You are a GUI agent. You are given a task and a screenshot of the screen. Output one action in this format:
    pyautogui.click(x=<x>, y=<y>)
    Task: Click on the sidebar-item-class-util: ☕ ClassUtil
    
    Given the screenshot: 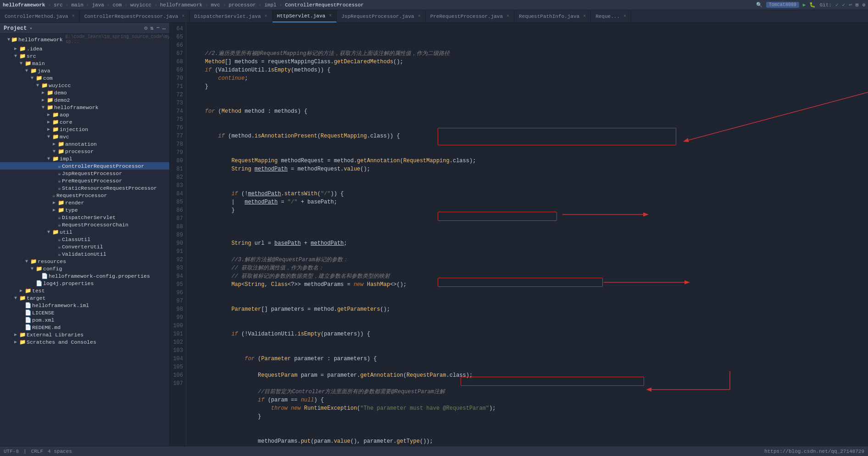 What is the action you would take?
    pyautogui.click(x=84, y=239)
    